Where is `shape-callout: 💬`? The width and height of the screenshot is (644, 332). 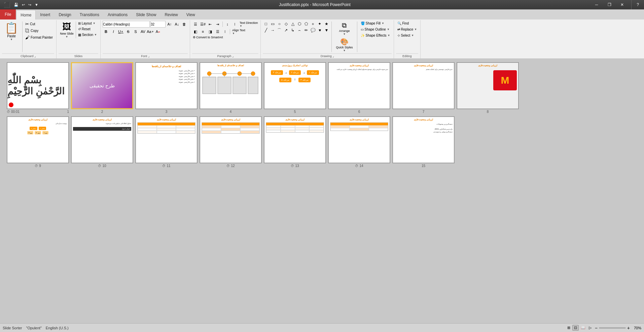 shape-callout: 💬 is located at coordinates (313, 30).